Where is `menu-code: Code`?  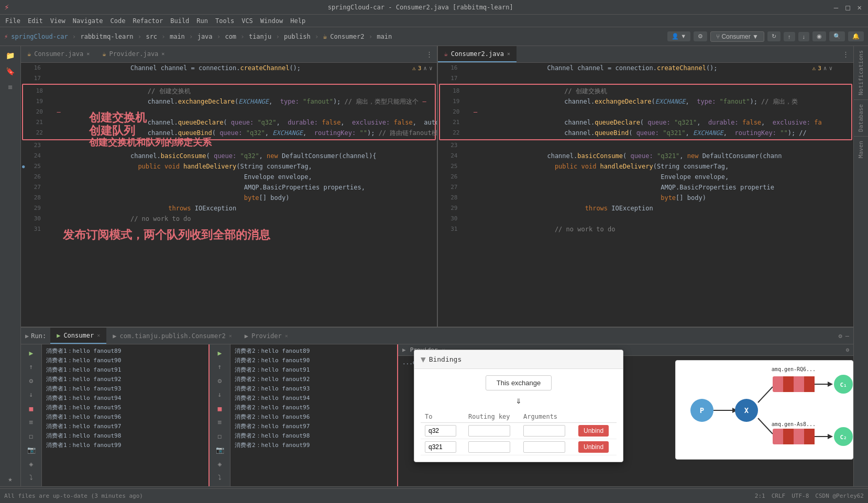 menu-code: Code is located at coordinates (118, 21).